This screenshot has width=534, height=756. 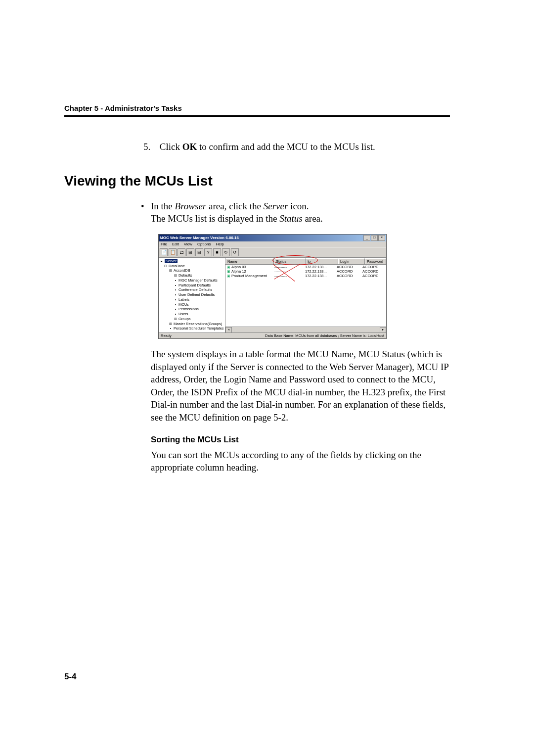 I want to click on tree-item: •Users, so click(x=192, y=314).